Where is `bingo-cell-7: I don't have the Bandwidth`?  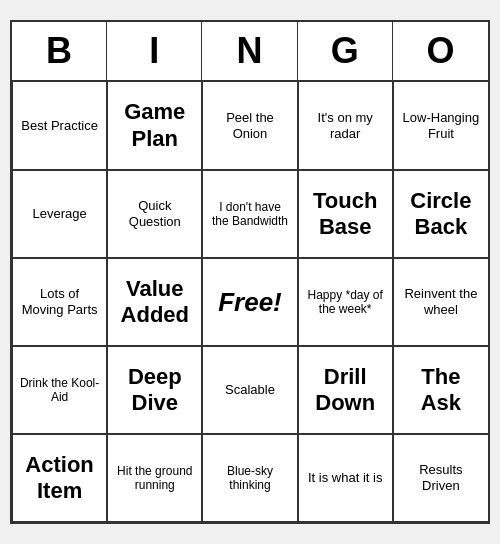 bingo-cell-7: I don't have the Bandwidth is located at coordinates (250, 214).